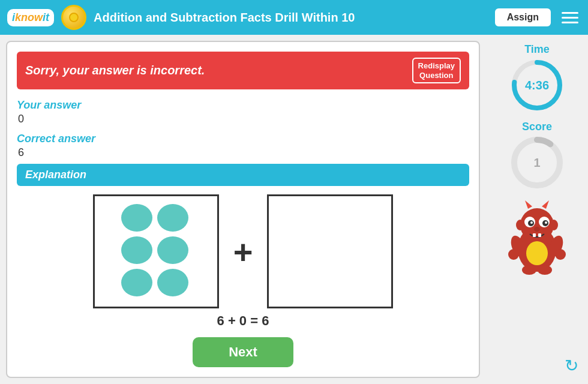 This screenshot has width=588, height=384. What do you see at coordinates (243, 139) in the screenshot?
I see `correct-answer-label: Correct answer` at bounding box center [243, 139].